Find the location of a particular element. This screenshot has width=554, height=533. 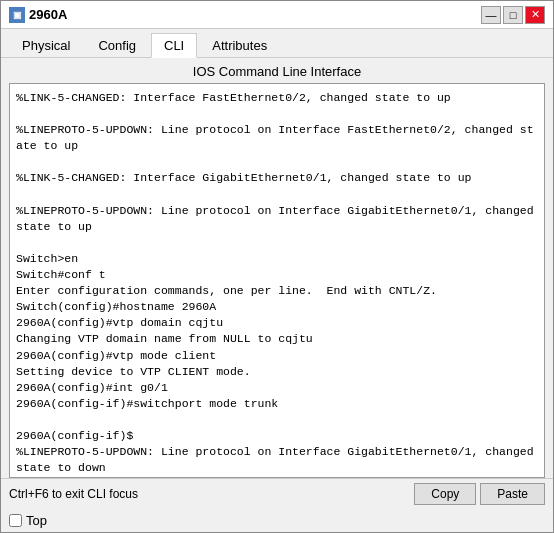

copy-button: Copy is located at coordinates (445, 494).